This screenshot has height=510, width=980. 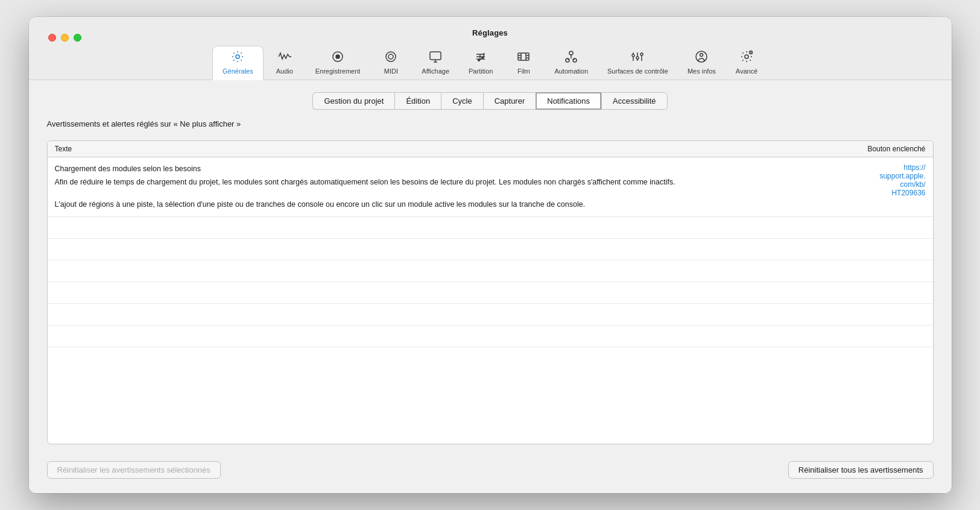 I want to click on tabs-bar: Gestion du projetÉditionCycleCapturerNot…, so click(x=490, y=101).